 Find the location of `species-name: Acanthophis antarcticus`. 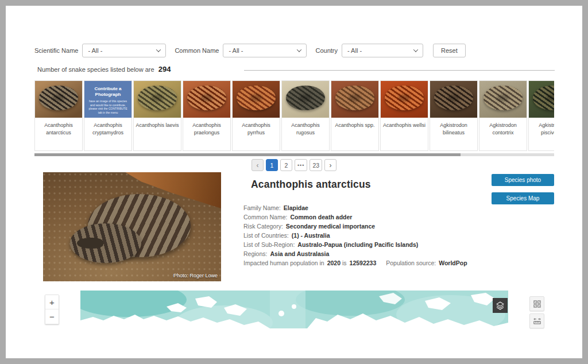

species-name: Acanthophis antarcticus is located at coordinates (59, 127).